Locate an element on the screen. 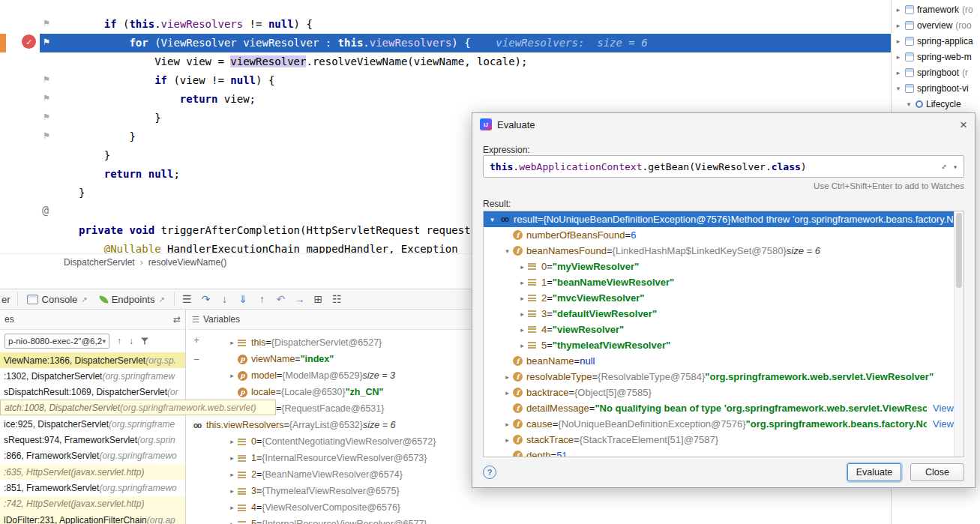 The height and width of the screenshot is (524, 980). hide-frames-icon is located at coordinates (145, 341).